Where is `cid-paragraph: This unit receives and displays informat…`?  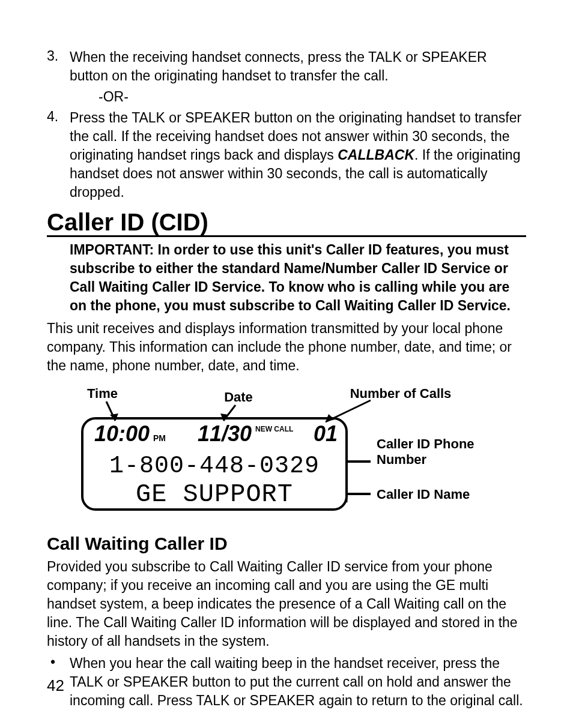
cid-paragraph: This unit receives and displays informat… is located at coordinates (286, 347).